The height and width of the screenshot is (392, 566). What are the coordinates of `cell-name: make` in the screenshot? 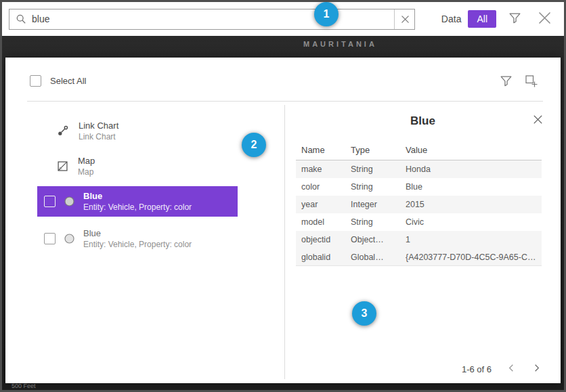 It's located at (324, 169).